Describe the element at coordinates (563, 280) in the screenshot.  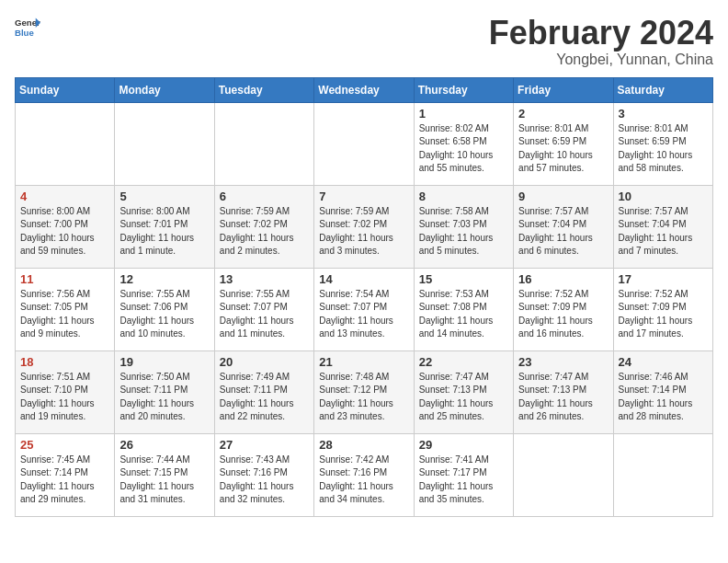
I see `day-number: 16` at that location.